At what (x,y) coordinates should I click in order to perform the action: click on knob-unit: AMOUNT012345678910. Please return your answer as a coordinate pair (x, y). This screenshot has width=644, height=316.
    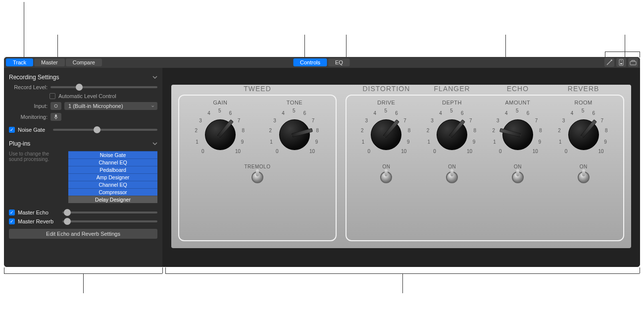
    Looking at the image, I should click on (518, 130).